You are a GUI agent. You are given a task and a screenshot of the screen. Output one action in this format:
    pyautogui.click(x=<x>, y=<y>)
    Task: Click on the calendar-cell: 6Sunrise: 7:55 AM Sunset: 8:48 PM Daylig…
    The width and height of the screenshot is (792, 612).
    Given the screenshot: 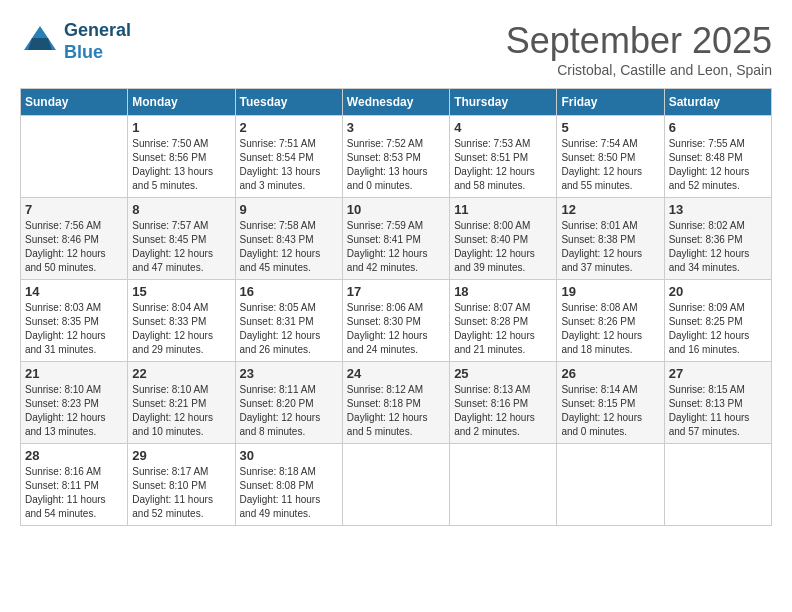 What is the action you would take?
    pyautogui.click(x=718, y=157)
    